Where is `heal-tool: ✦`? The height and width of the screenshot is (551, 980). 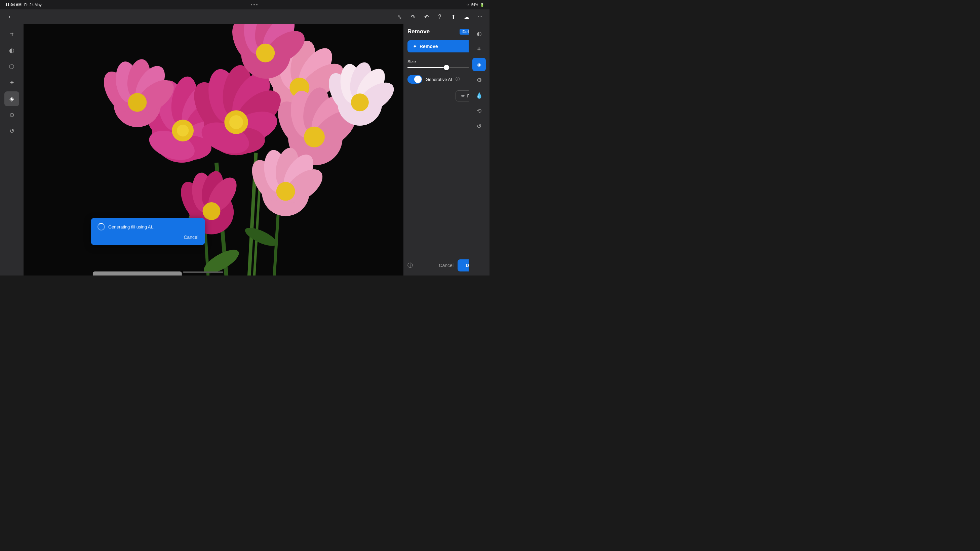
heal-tool: ✦ is located at coordinates (11, 83).